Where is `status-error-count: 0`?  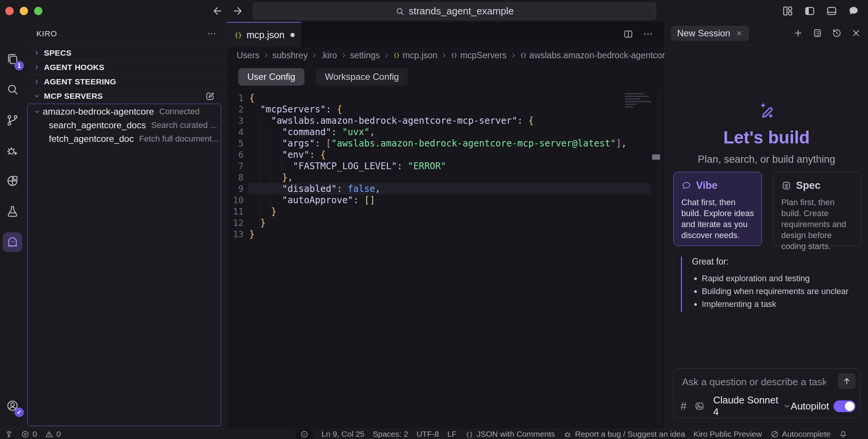 status-error-count: 0 is located at coordinates (29, 434).